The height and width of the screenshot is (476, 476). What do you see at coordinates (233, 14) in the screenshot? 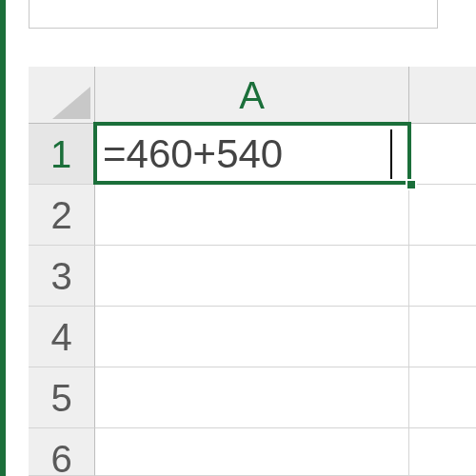
I see `formula-bar` at bounding box center [233, 14].